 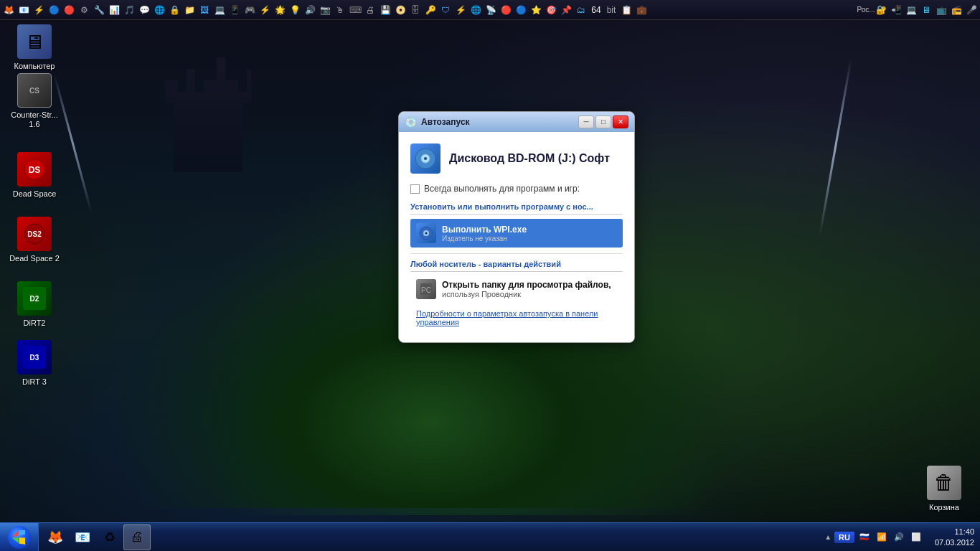 What do you see at coordinates (426, 290) in the screenshot?
I see `svg-text: PC` at bounding box center [426, 290].